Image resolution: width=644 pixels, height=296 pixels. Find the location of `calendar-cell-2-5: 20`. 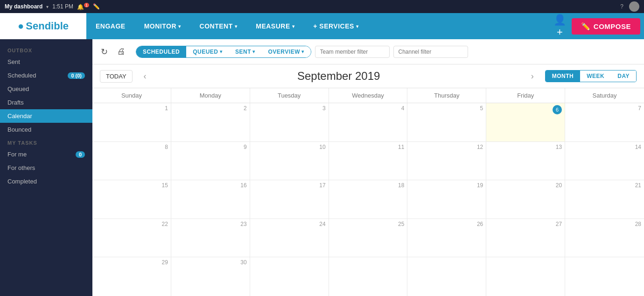

calendar-cell-2-5: 20 is located at coordinates (525, 199).